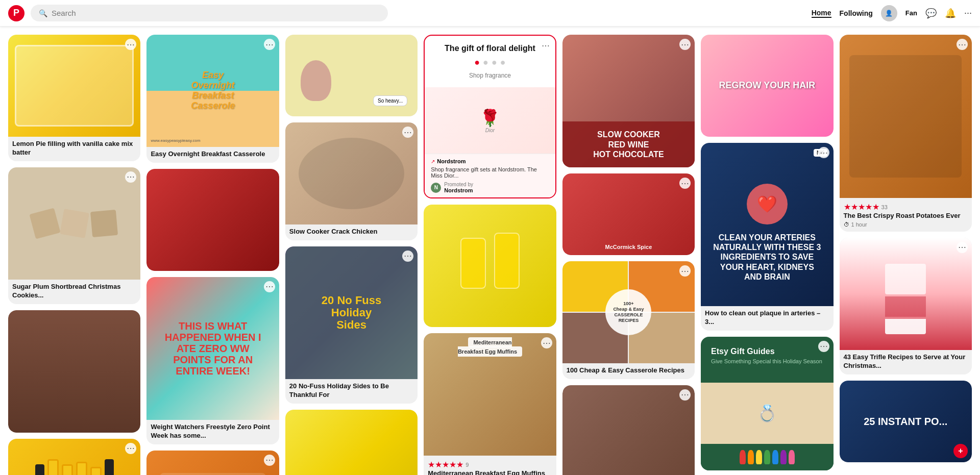 This screenshot has width=980, height=475. What do you see at coordinates (892, 13) in the screenshot?
I see `header-nav: Home Following 👤 Fan 💬 🔔 ···` at bounding box center [892, 13].